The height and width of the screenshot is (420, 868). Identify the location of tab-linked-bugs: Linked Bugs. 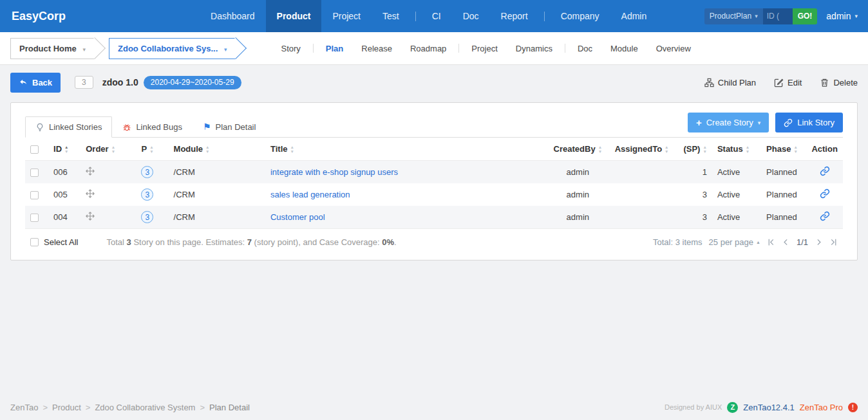
(152, 127).